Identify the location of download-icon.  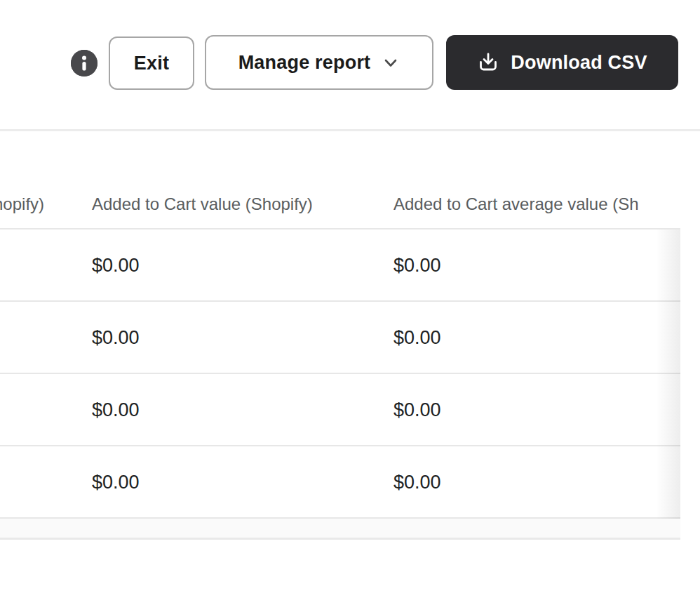
(488, 62).